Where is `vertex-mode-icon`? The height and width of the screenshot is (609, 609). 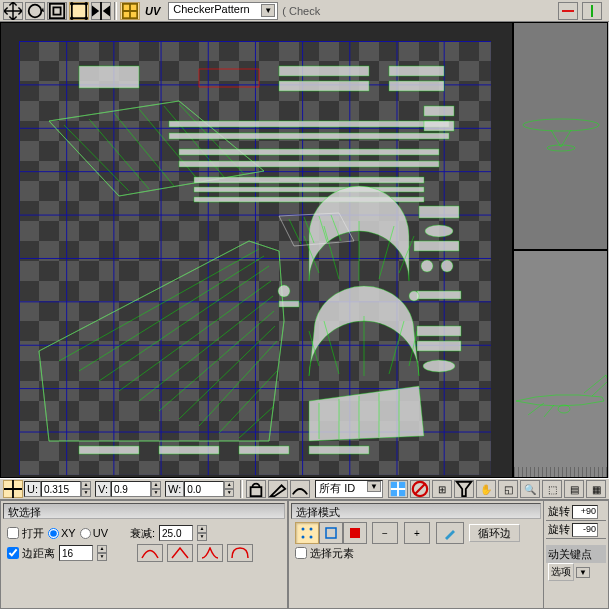
vertex-mode-icon is located at coordinates (307, 533).